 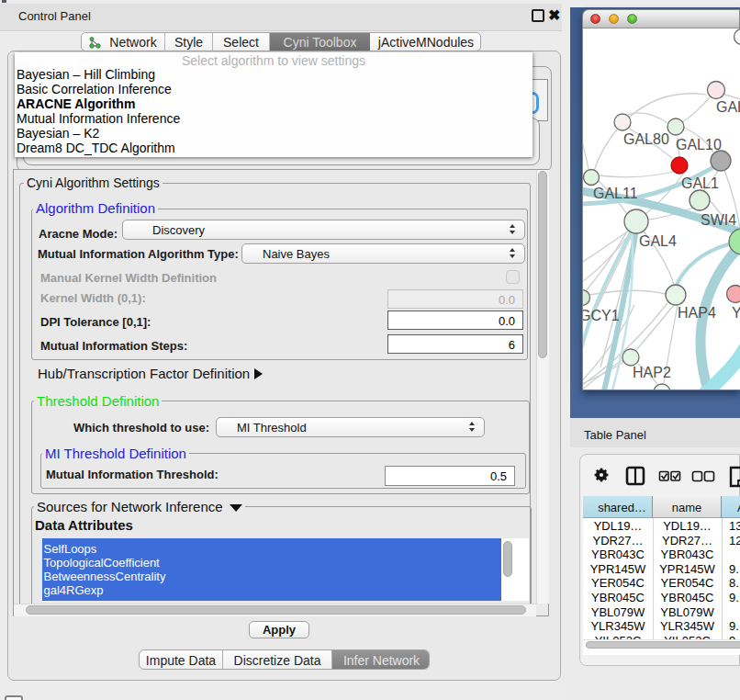 What do you see at coordinates (646, 140) in the screenshot?
I see `svg-text: GAL80` at bounding box center [646, 140].